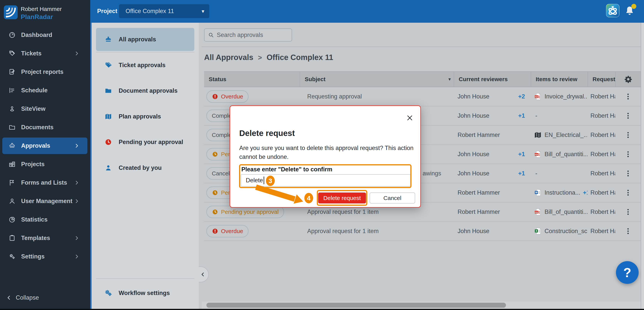  I want to click on sidebar-collapse-button: Collapse, so click(22, 298).